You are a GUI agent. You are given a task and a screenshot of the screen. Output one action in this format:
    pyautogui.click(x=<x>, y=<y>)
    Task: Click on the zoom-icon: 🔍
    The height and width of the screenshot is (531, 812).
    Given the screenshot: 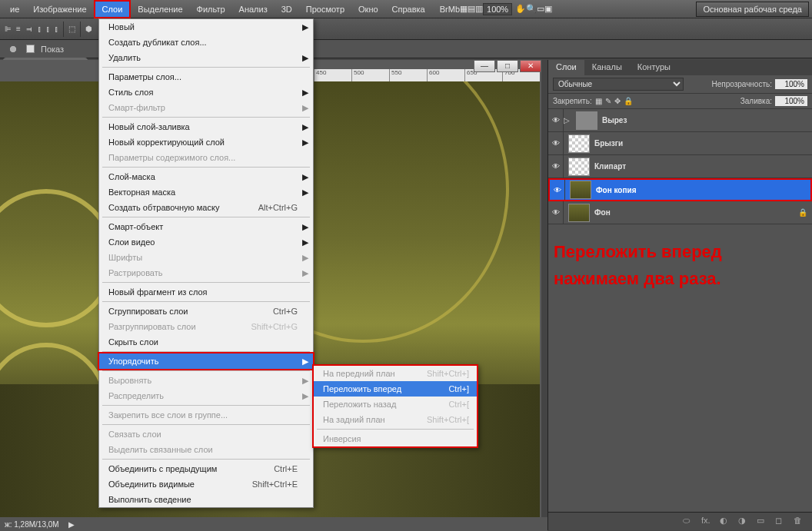 What is the action you would take?
    pyautogui.click(x=531, y=9)
    